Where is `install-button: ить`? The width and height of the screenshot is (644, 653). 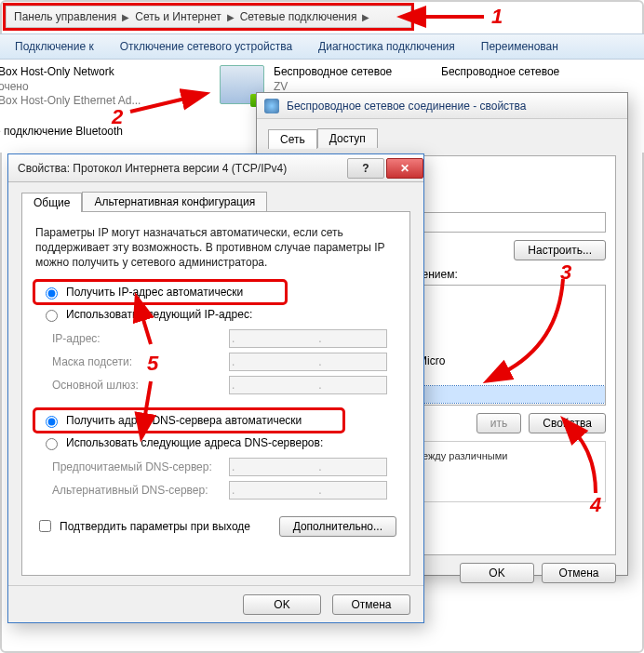 install-button: ить is located at coordinates (499, 423).